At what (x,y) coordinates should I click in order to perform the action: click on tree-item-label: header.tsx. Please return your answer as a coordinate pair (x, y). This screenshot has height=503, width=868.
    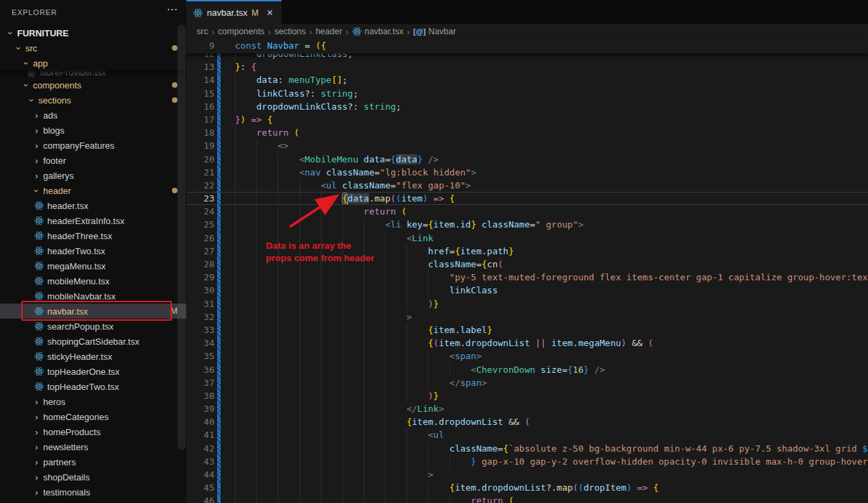
    Looking at the image, I should click on (68, 206).